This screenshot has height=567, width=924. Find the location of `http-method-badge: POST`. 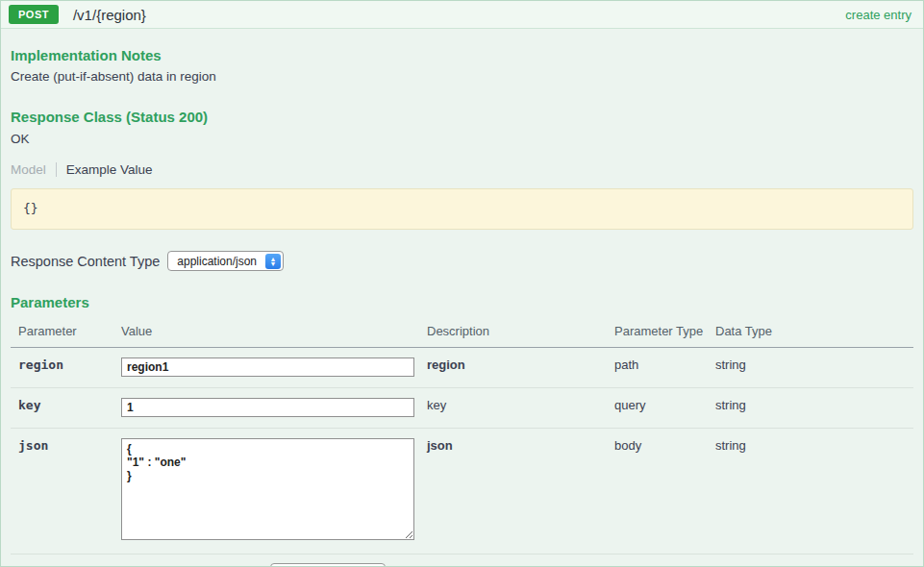

http-method-badge: POST is located at coordinates (34, 14).